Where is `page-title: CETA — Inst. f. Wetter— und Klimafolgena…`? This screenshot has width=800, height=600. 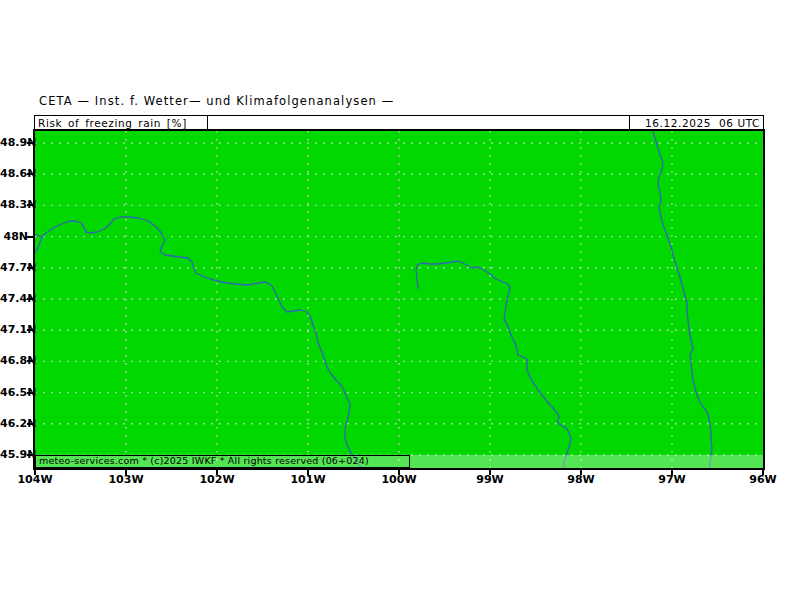
page-title: CETA — Inst. f. Wetter— und Klimafolgena… is located at coordinates (216, 101).